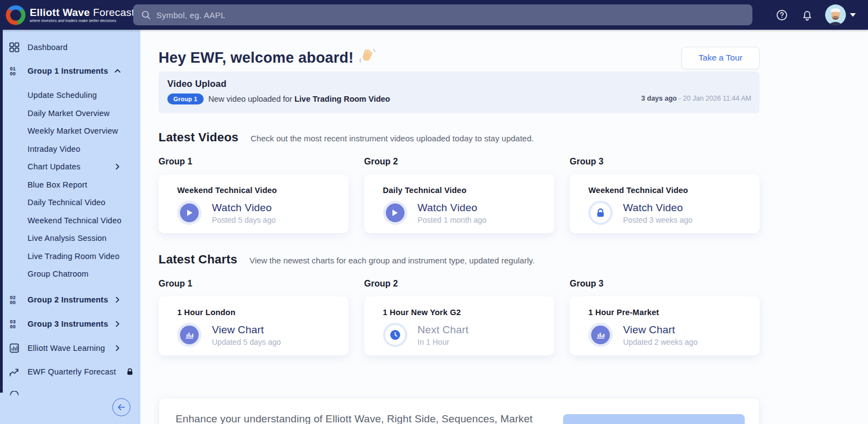 This screenshot has height=424, width=868. I want to click on logo-title-bold: Elliott Wave, so click(59, 12).